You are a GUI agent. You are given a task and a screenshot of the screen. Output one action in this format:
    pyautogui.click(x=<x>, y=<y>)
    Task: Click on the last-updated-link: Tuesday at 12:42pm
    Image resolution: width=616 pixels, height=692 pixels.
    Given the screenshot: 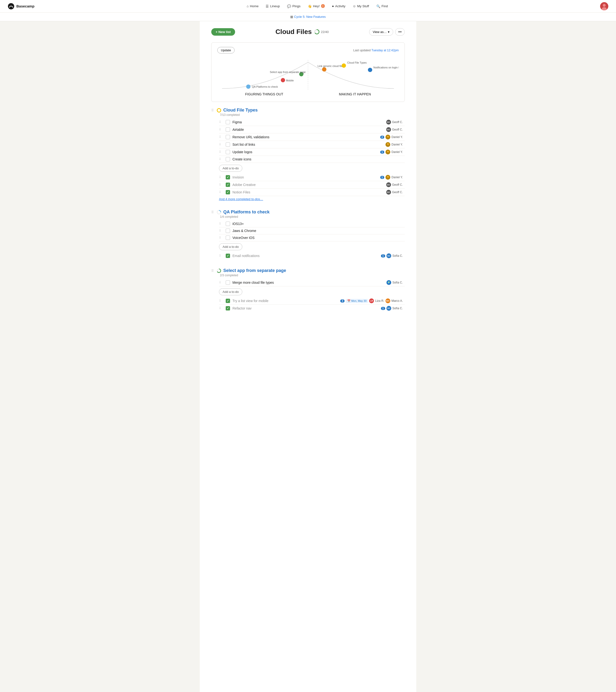 What is the action you would take?
    pyautogui.click(x=385, y=50)
    